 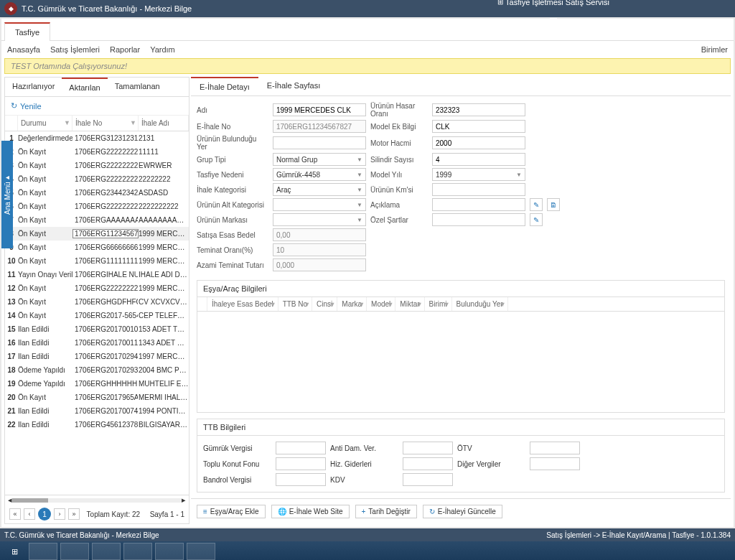 What do you see at coordinates (536, 205) in the screenshot?
I see `edit-aciklama-button: ✎` at bounding box center [536, 205].